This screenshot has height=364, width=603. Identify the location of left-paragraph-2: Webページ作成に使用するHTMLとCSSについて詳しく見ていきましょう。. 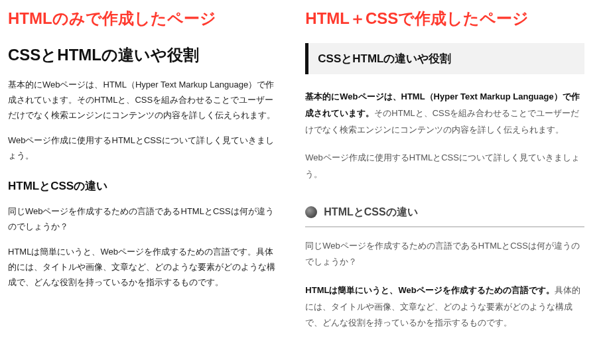
(145, 149).